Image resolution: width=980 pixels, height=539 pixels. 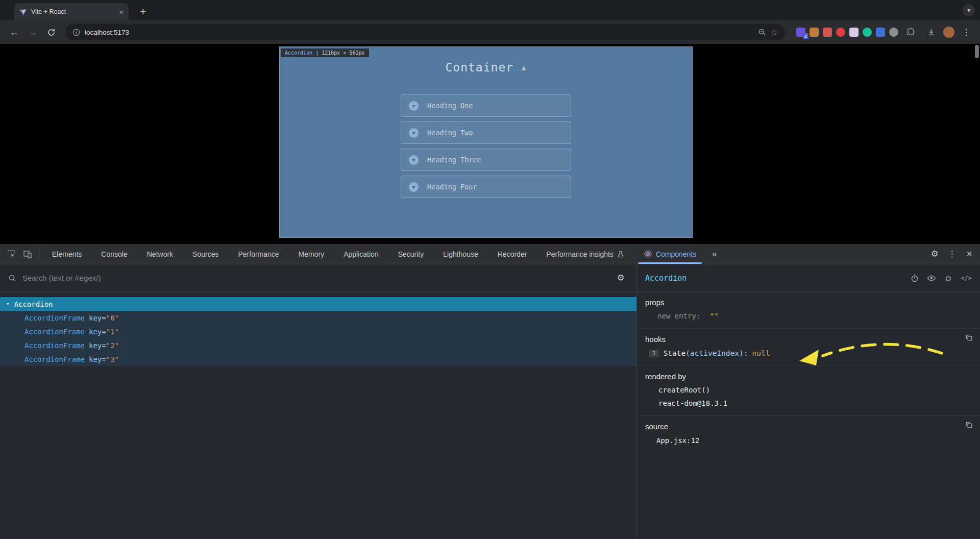 I want to click on more-tabs-icon: », so click(x=715, y=254).